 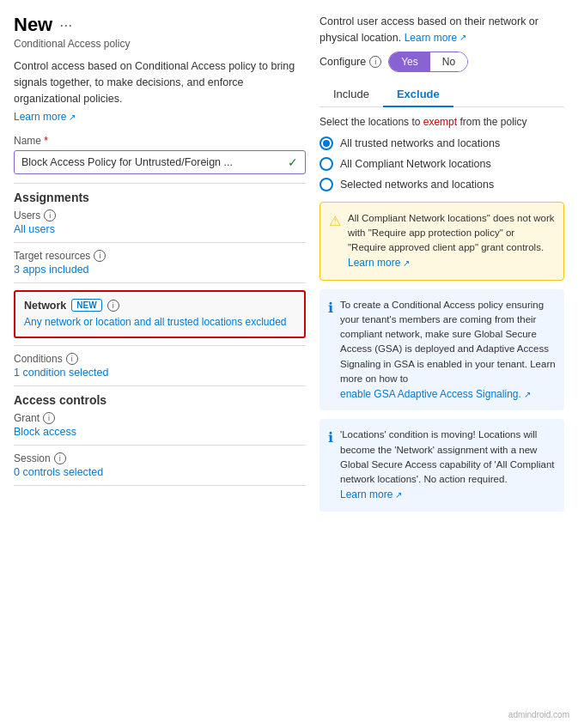 What do you see at coordinates (418, 94) in the screenshot?
I see `tab-exclude: Exclude` at bounding box center [418, 94].